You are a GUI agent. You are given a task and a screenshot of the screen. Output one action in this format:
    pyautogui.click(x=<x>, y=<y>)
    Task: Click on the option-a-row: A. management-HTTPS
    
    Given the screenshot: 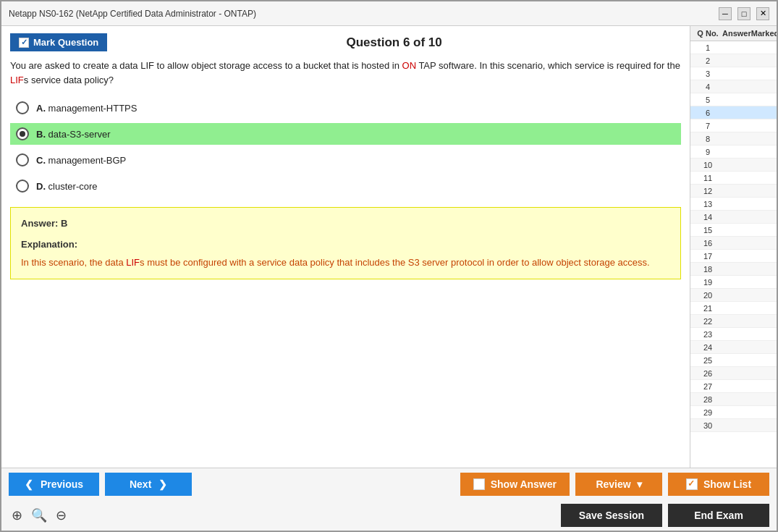 What is the action you would take?
    pyautogui.click(x=346, y=108)
    